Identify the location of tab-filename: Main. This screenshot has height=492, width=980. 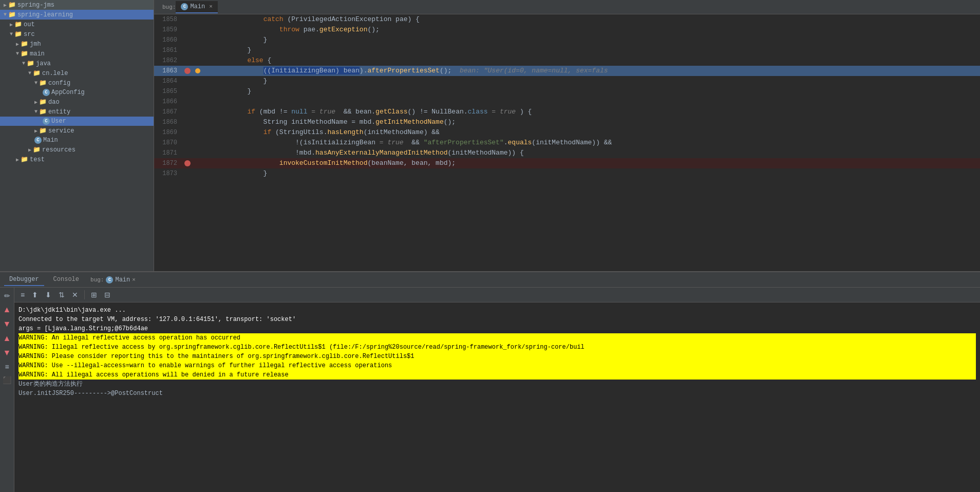
(197, 7).